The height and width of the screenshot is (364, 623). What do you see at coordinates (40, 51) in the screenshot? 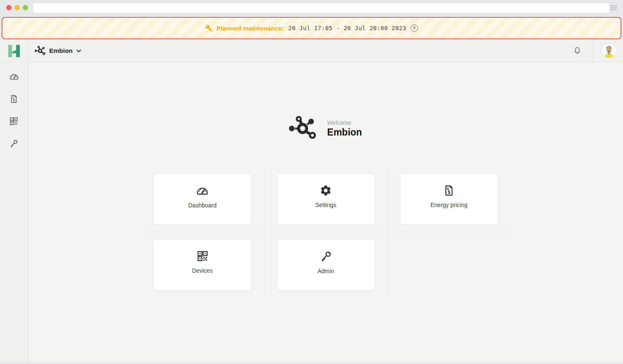
I see `molecule-icon` at bounding box center [40, 51].